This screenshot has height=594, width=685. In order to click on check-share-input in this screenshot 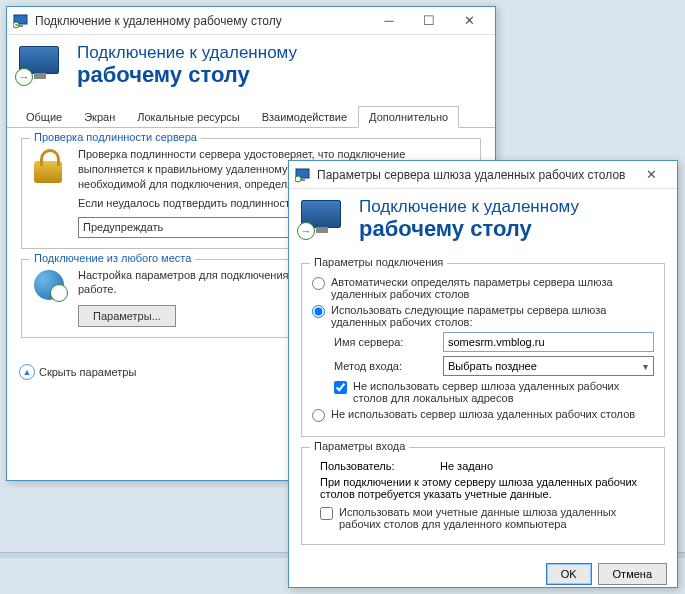, I will do `click(326, 514)`.